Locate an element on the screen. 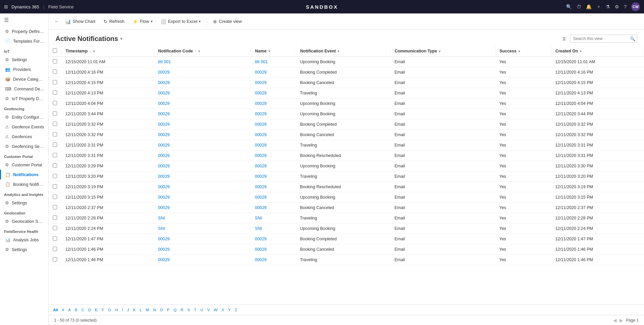 This screenshot has height=325, width=644. funnel-icon: ⚗ is located at coordinates (608, 7).